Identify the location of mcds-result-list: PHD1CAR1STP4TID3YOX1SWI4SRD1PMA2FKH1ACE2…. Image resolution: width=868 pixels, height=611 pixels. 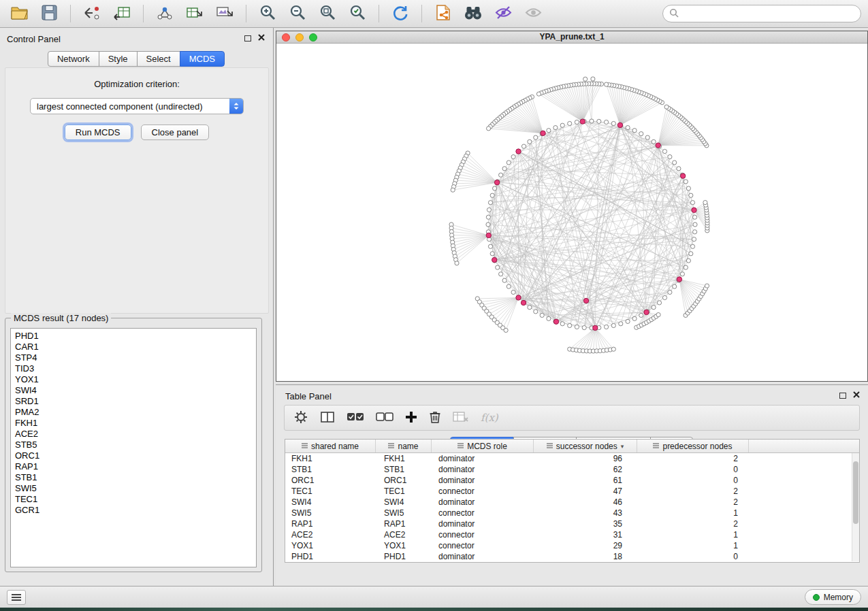
(133, 448).